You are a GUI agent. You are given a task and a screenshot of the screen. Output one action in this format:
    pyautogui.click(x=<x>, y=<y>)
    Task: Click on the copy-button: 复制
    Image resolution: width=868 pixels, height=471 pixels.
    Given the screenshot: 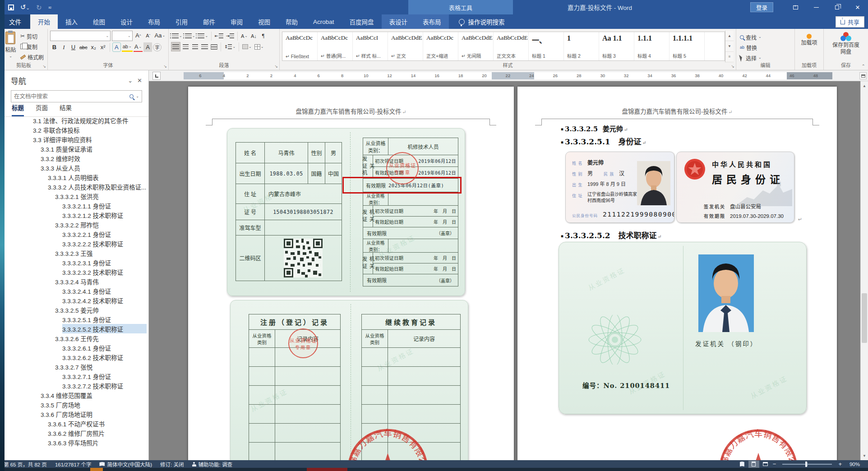 What is the action you would take?
    pyautogui.click(x=32, y=46)
    